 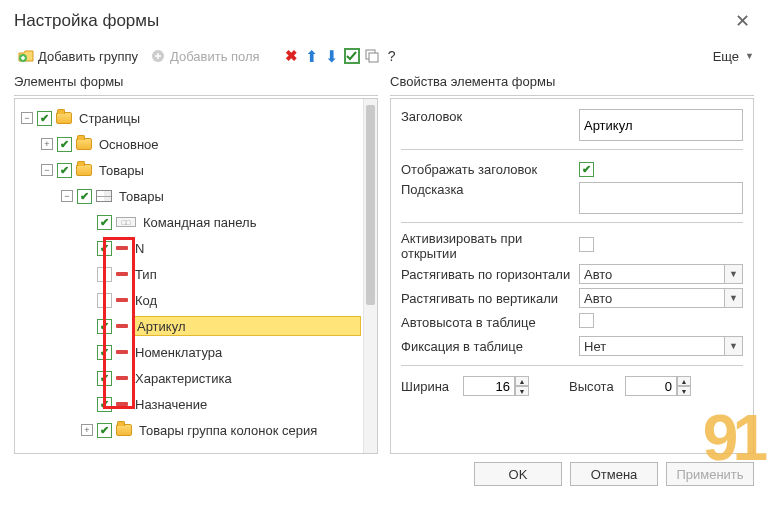 I want to click on tree-row-pages: −Страницы, so click(x=189, y=118).